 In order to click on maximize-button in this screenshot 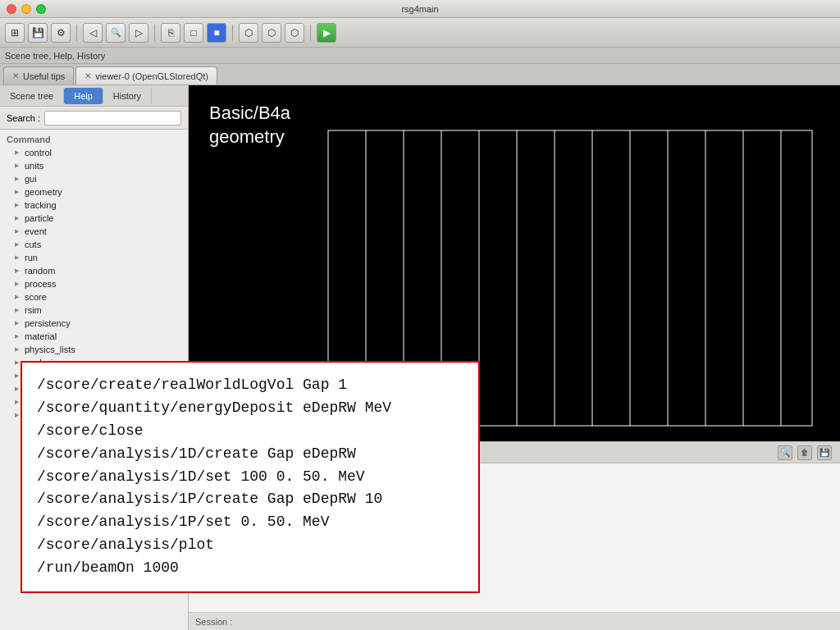, I will do `click(41, 9)`.